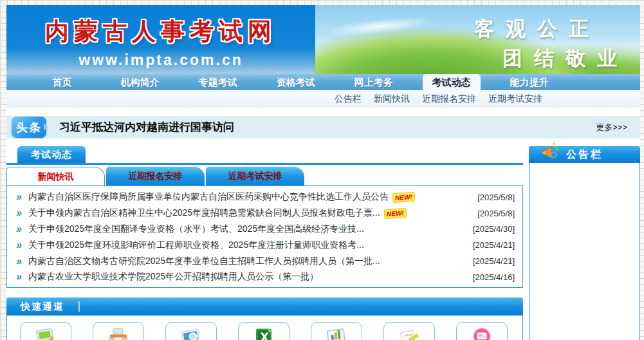 The image size is (644, 340). Describe the element at coordinates (46, 333) in the screenshot. I see `monitor-icon` at that location.